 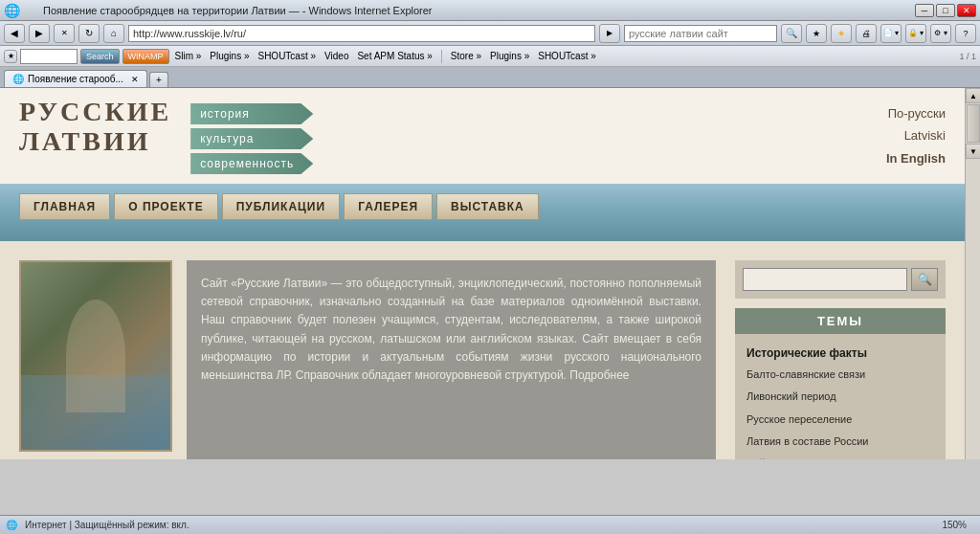 I want to click on logo-text: РУССКИЕ ЛАТВИИ, so click(x=96, y=127).